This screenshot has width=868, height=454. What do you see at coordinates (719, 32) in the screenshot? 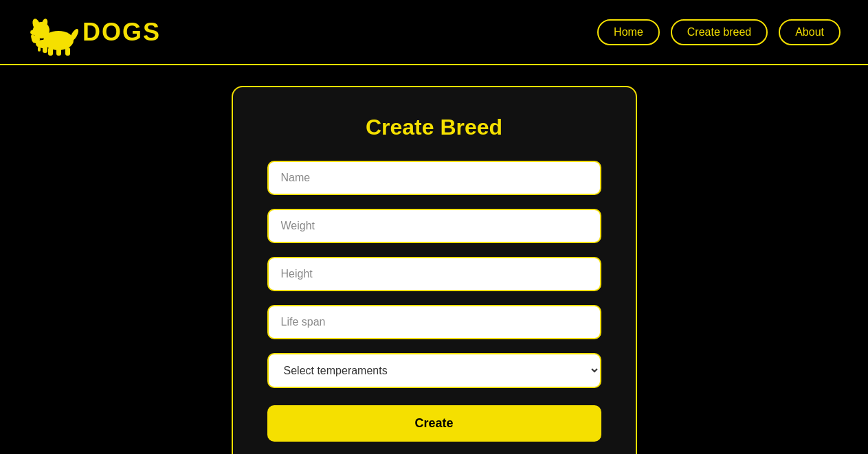
I see `navigation: Home Create breed About` at bounding box center [719, 32].